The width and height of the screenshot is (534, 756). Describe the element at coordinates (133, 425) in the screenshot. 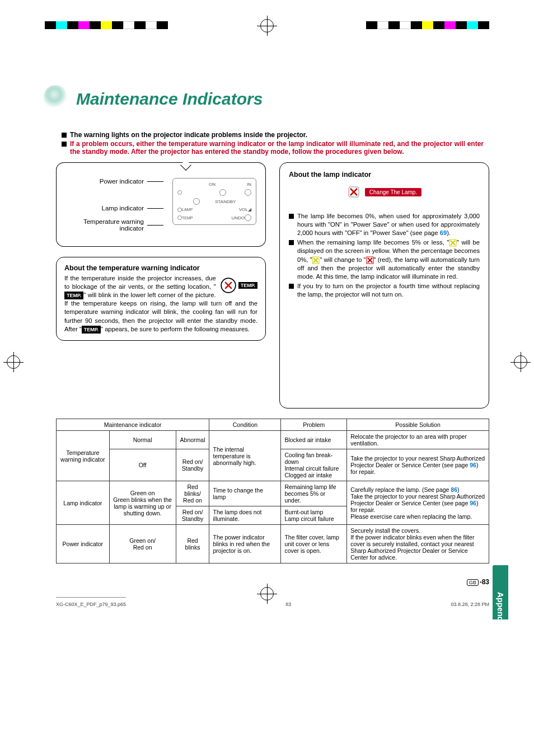

I see `th-maintenance: Maintenance indicator` at that location.